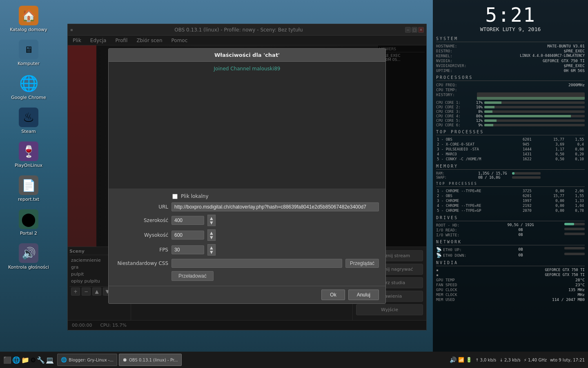  I want to click on playonlinux-label: PlayOnLinux, so click(29, 165).